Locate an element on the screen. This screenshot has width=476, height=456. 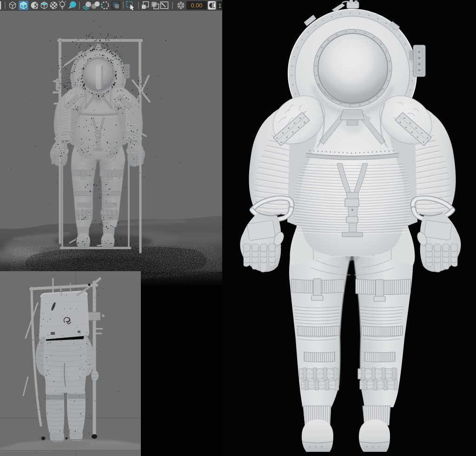
svg-text: 0.00 is located at coordinates (197, 6).